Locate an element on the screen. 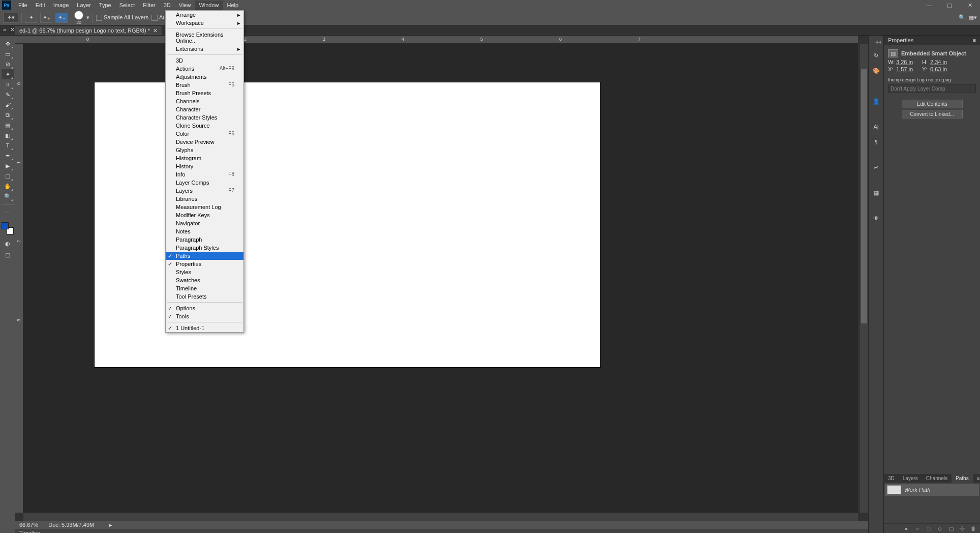 Image resolution: width=980 pixels, height=533 pixels. window-menu-libraries: Libraries is located at coordinates (204, 199).